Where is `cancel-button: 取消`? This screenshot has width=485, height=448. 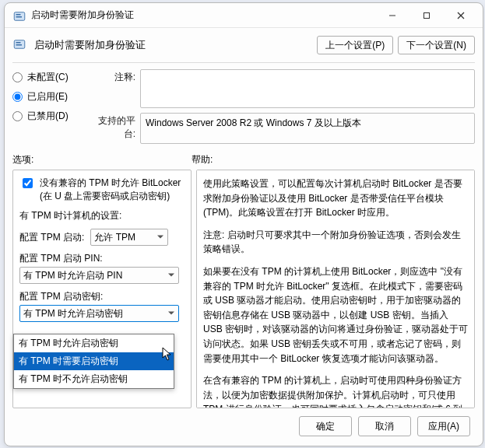
cancel-button: 取消 is located at coordinates (385, 426).